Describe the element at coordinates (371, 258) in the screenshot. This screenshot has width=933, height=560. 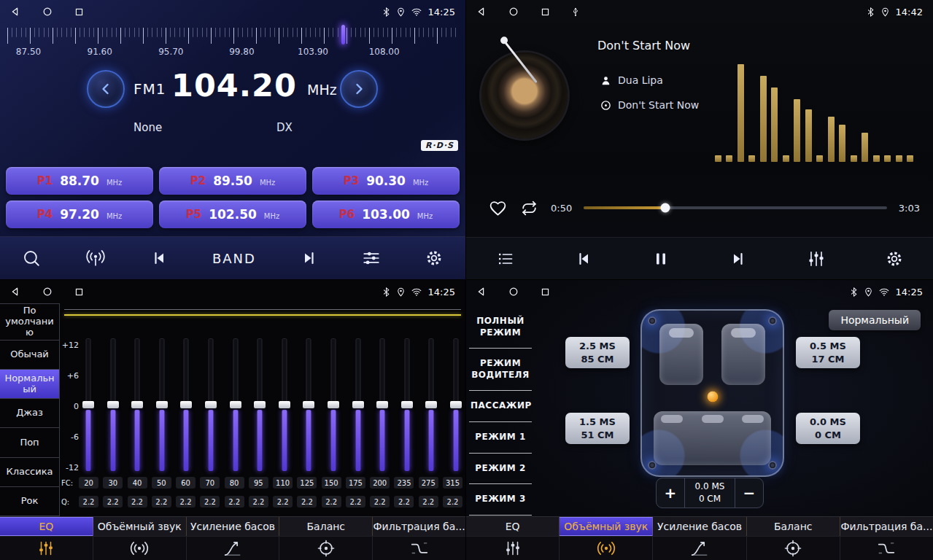
I see `equalizer-icon` at that location.